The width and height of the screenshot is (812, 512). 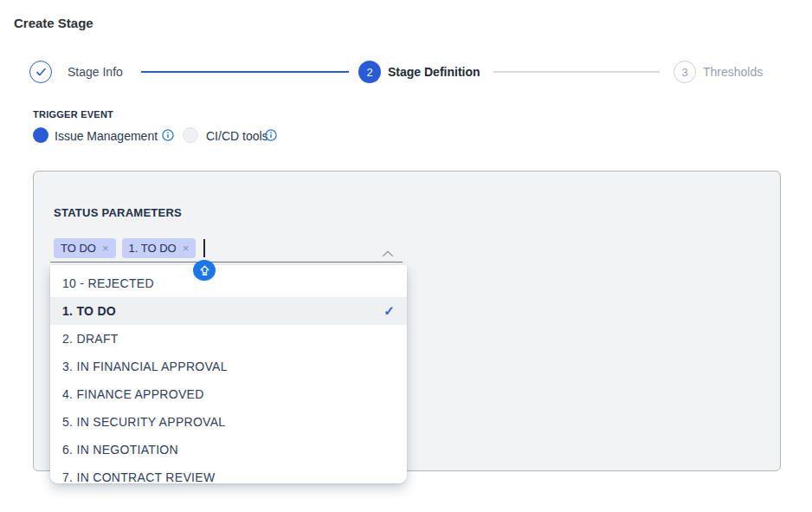 I want to click on selected-chip: 1. TO DO ×, so click(x=159, y=248).